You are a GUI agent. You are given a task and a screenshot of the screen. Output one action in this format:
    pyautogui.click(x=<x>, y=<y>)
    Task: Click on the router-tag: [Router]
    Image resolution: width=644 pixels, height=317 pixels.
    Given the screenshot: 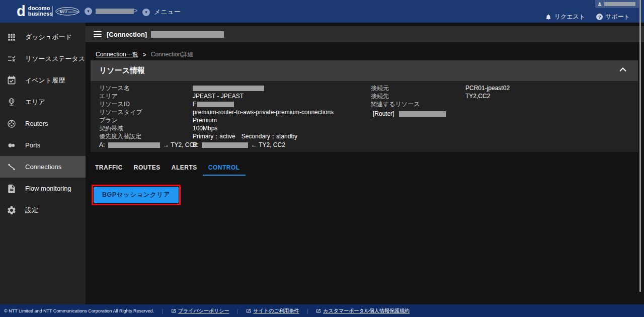 What is the action you would take?
    pyautogui.click(x=383, y=114)
    